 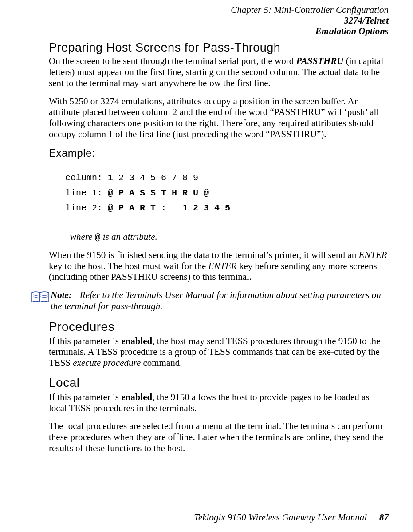 I want to click on example-row-column: column: 1 2 3 4 5 6 7 8 9, so click(x=161, y=178).